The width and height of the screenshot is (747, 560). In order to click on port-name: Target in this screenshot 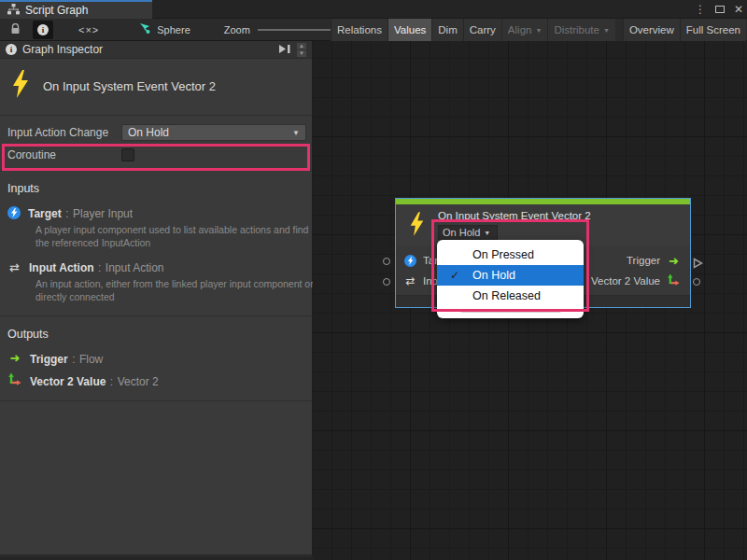, I will do `click(45, 214)`.